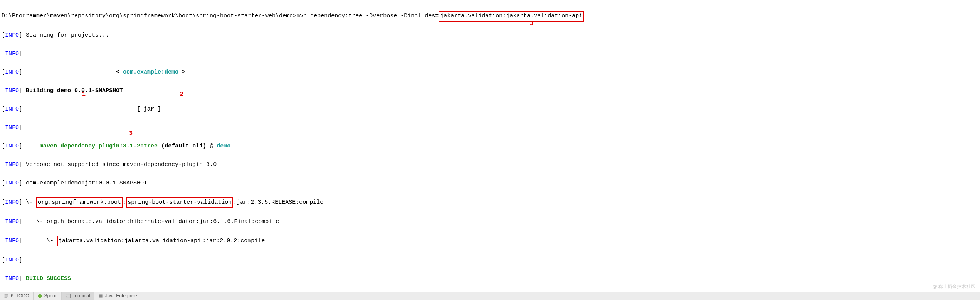  Describe the element at coordinates (78, 296) in the screenshot. I see `terminal-tab: Terminal` at that location.